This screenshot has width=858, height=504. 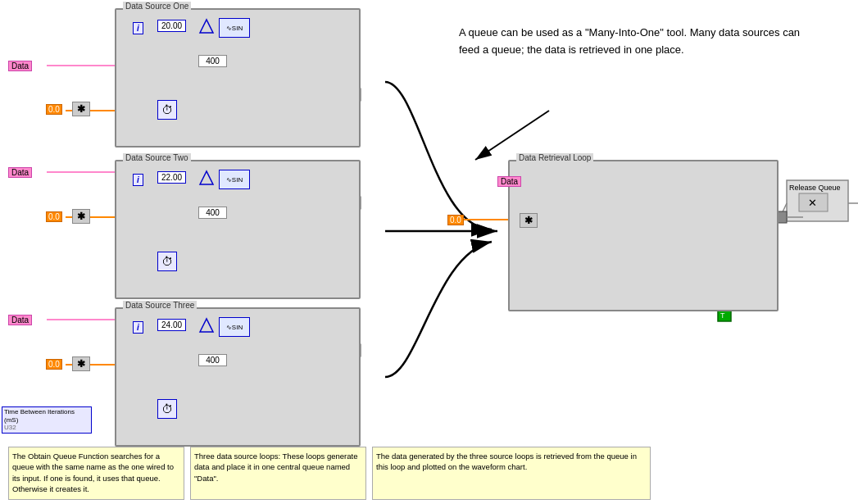 I want to click on ds3-iterator: i, so click(x=138, y=328).